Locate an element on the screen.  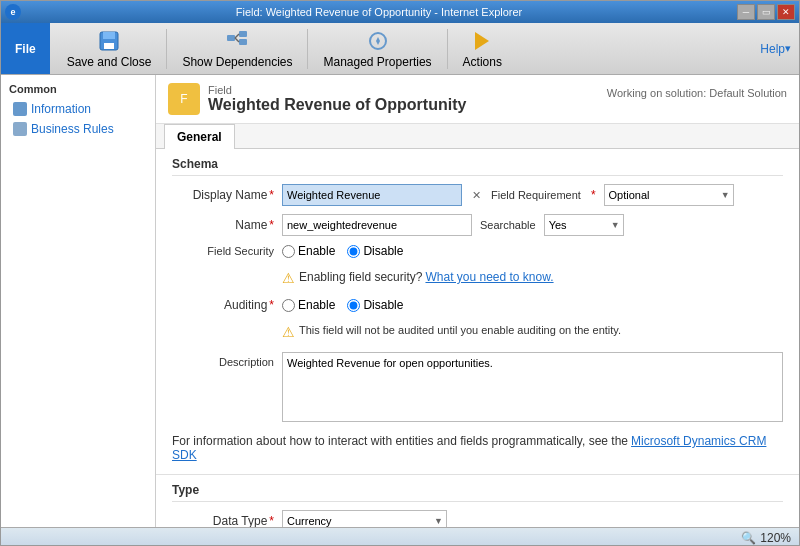
managed-properties-button: Managed Properties is located at coordinates (377, 49).